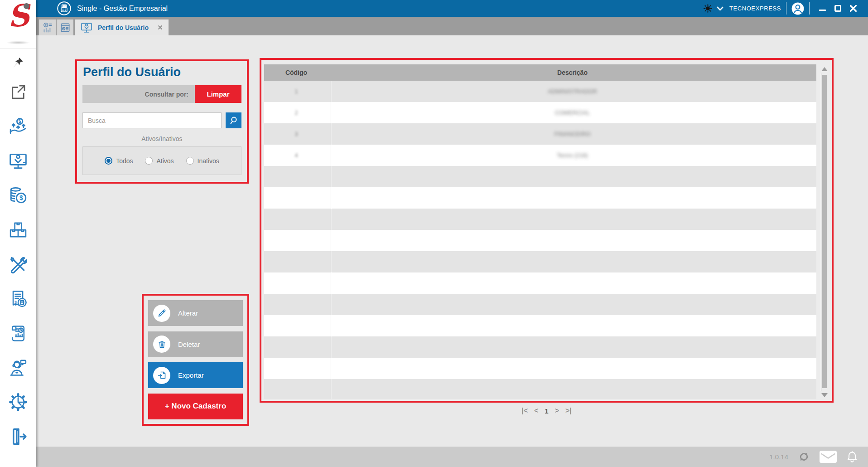  Describe the element at coordinates (825, 69) in the screenshot. I see `scroll-up-icon` at that location.